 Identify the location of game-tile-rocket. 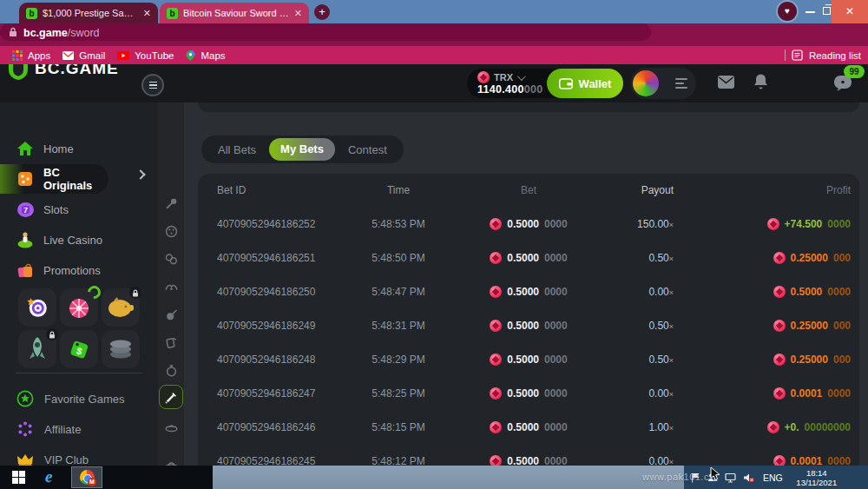
(37, 349).